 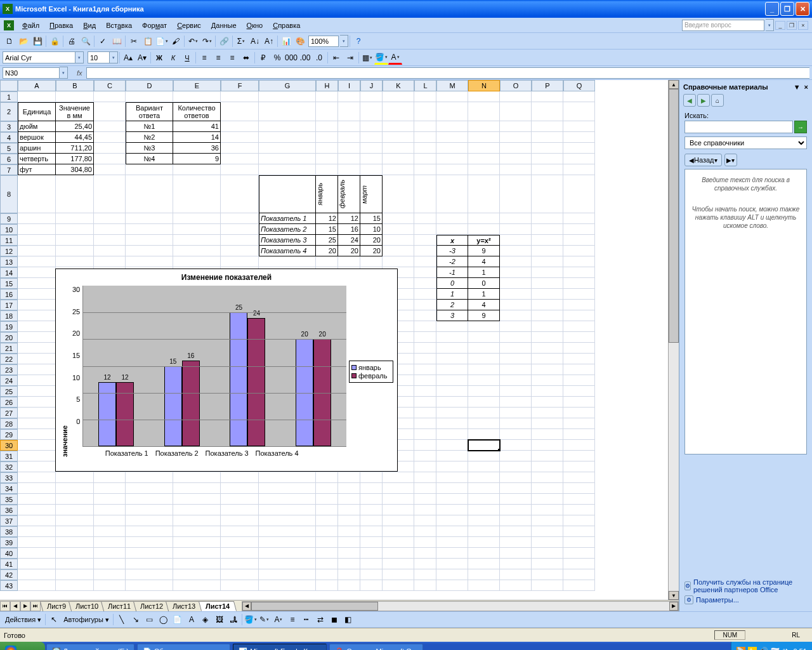 What do you see at coordinates (25, 606) in the screenshot?
I see `tab-next-button: ▶` at bounding box center [25, 606].